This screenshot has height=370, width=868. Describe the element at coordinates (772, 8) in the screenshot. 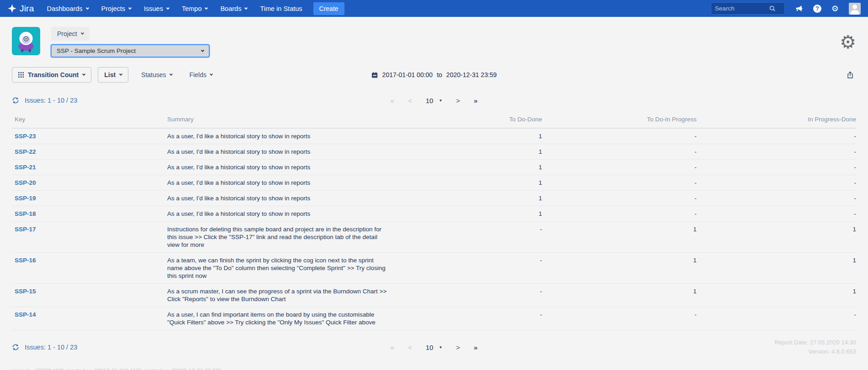

I see `search-icon` at that location.